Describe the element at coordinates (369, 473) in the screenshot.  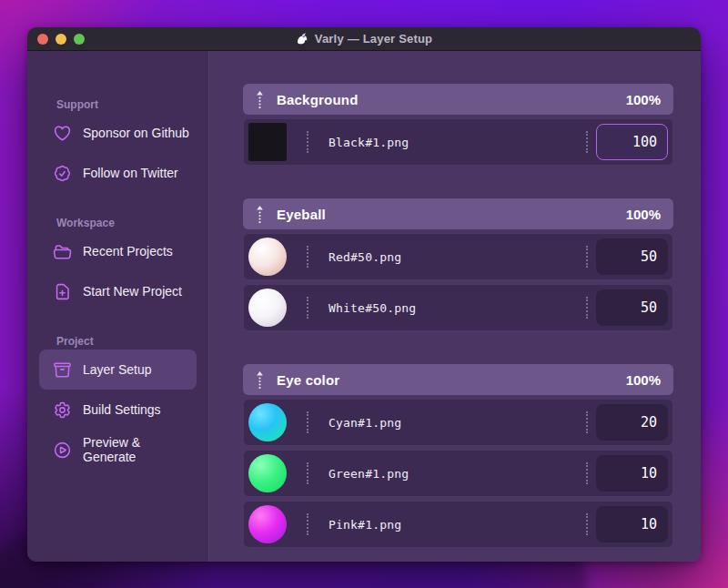
I see `layer-filename: Green#1.png` at that location.